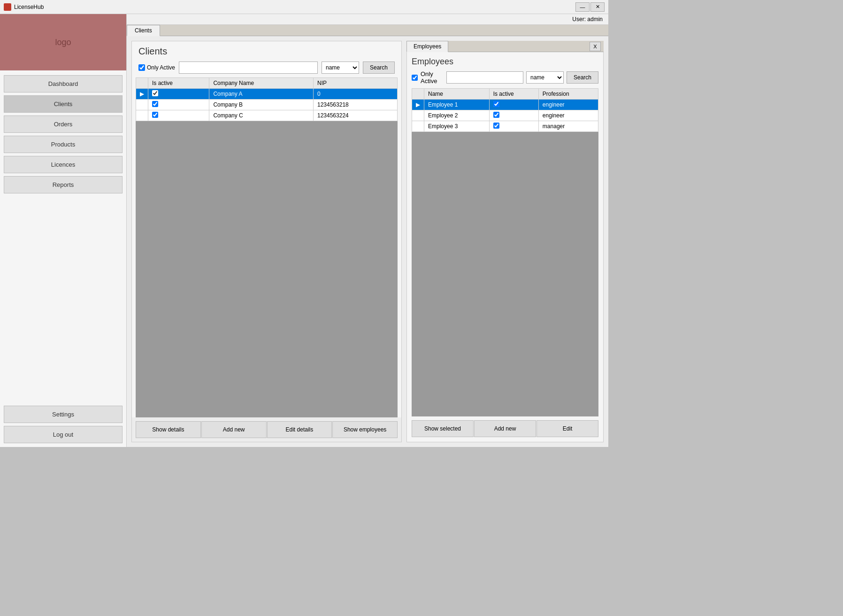 The image size is (843, 616). Describe the element at coordinates (505, 46) in the screenshot. I see `employees-tab-bar: Employees X` at that location.